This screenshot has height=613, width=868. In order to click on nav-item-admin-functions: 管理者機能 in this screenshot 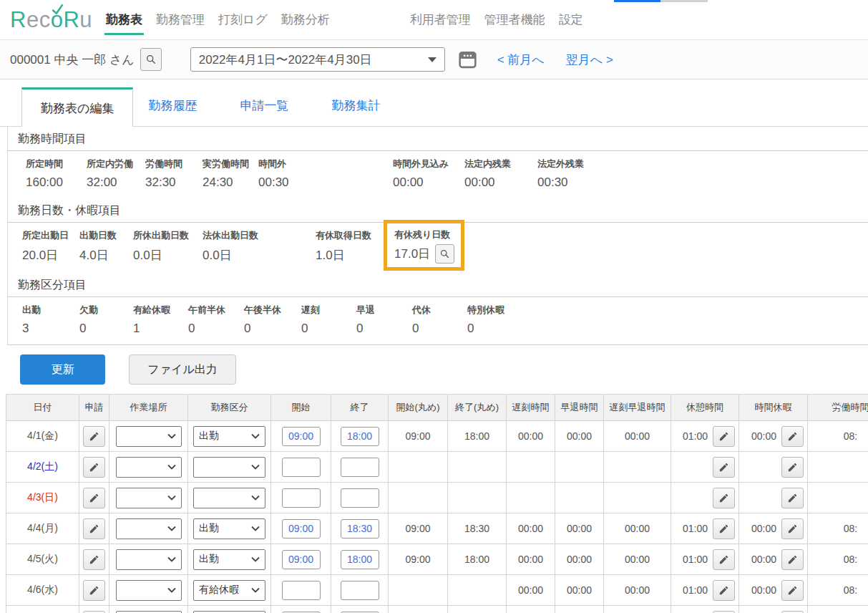, I will do `click(515, 20)`.